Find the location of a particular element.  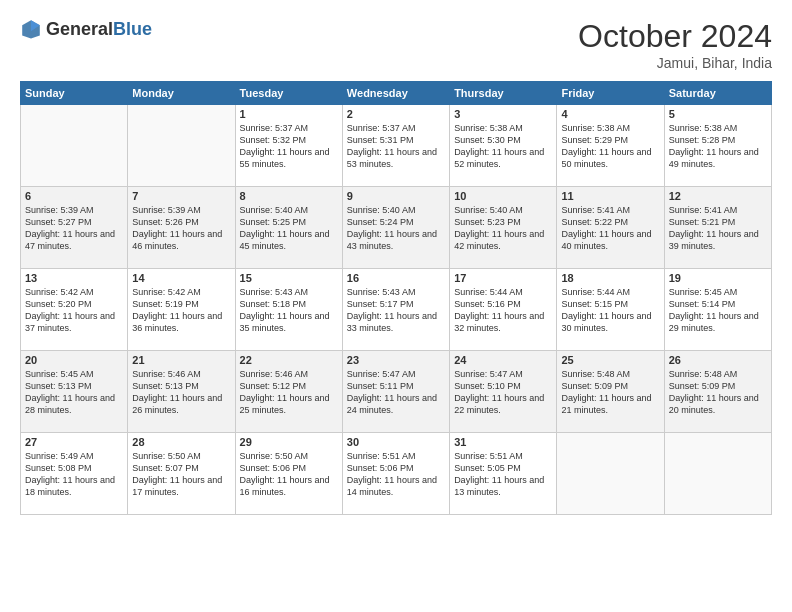

cell-info: Sunrise: 5:43 AM Sunset: 5:18 PM Dayligh… is located at coordinates (289, 310).